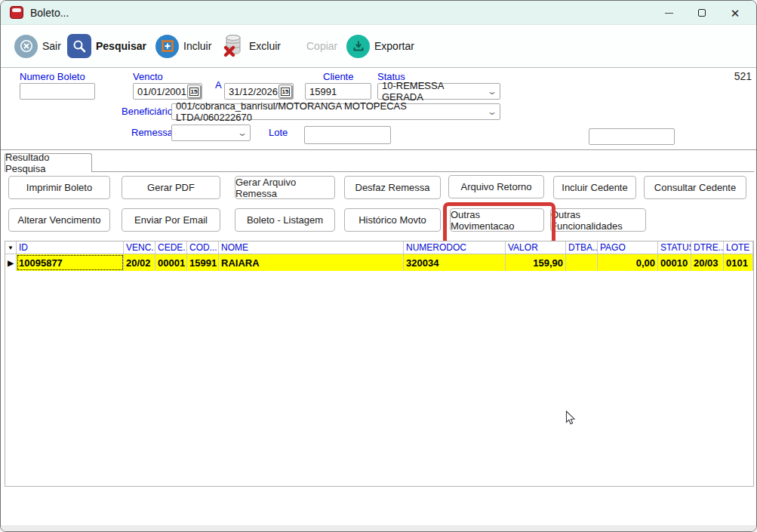 The height and width of the screenshot is (532, 757). Describe the element at coordinates (265, 46) in the screenshot. I see `excluir-label: Excluir` at that location.